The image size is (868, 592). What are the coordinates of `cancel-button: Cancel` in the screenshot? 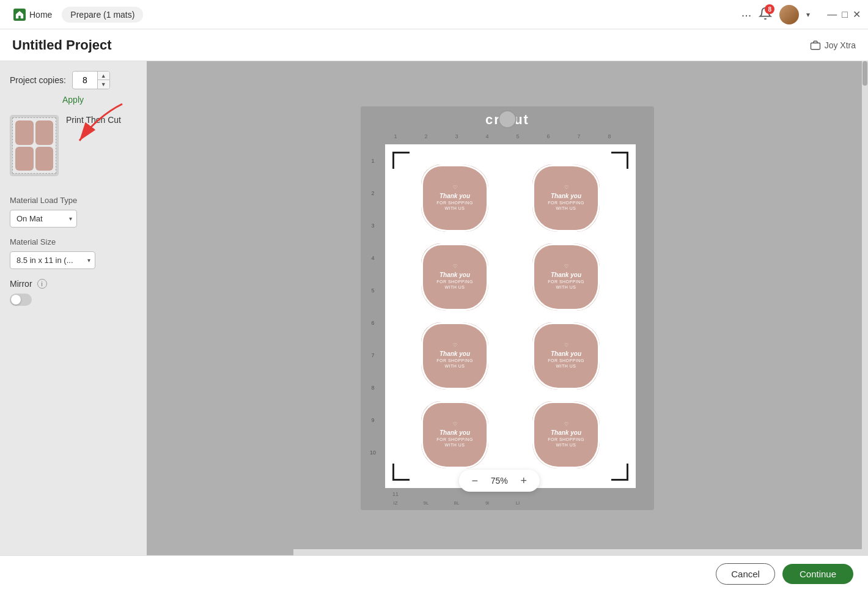 It's located at (746, 574).